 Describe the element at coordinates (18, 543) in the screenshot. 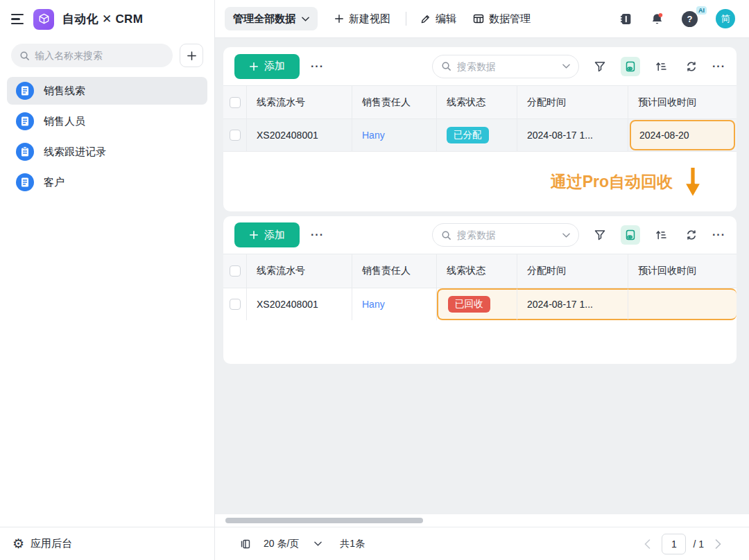

I see `gear-icon: ⚙` at that location.